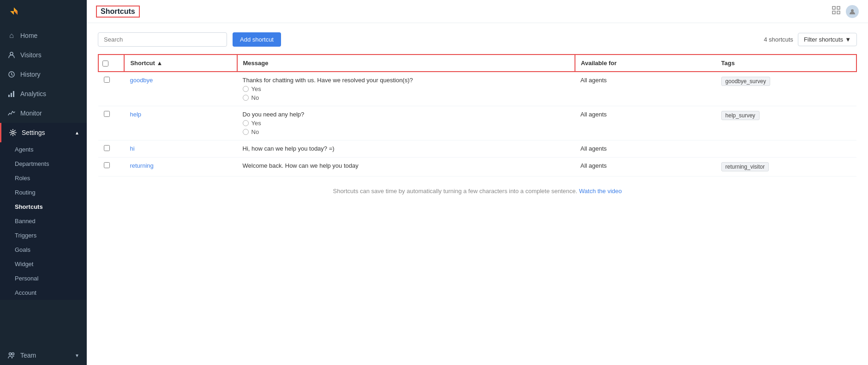 The width and height of the screenshot is (868, 365). What do you see at coordinates (180, 167) in the screenshot?
I see `row-shortcut: returning` at bounding box center [180, 167].